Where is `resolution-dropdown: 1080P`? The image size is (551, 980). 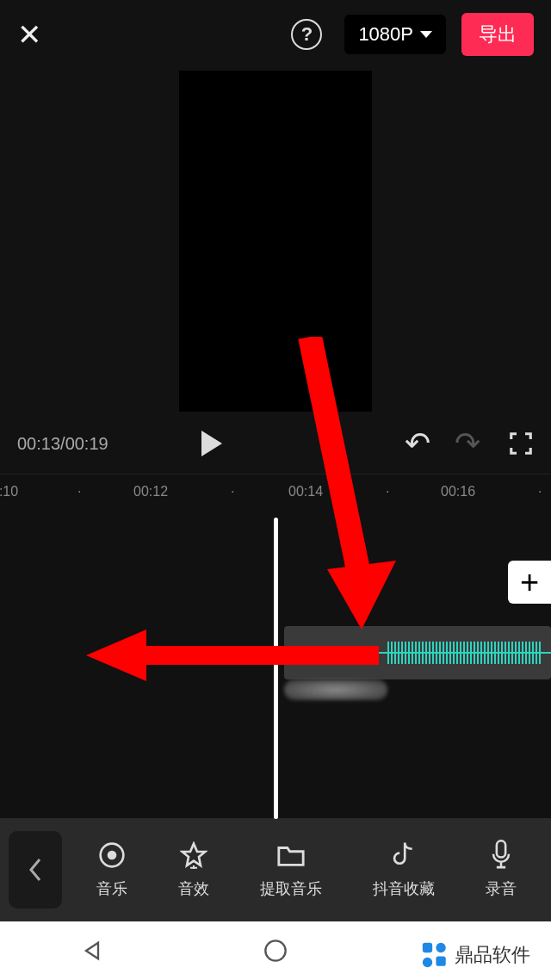
resolution-dropdown: 1080P is located at coordinates (395, 34).